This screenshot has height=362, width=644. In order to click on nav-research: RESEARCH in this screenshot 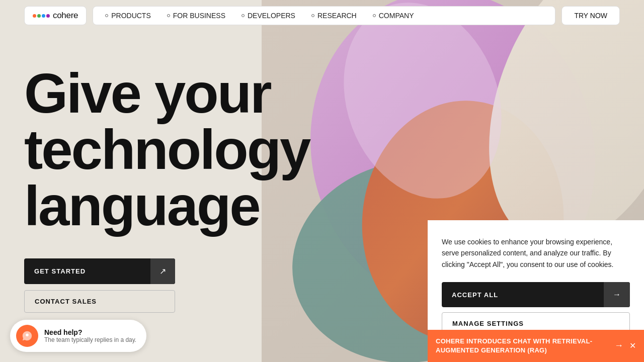, I will do `click(334, 16)`.